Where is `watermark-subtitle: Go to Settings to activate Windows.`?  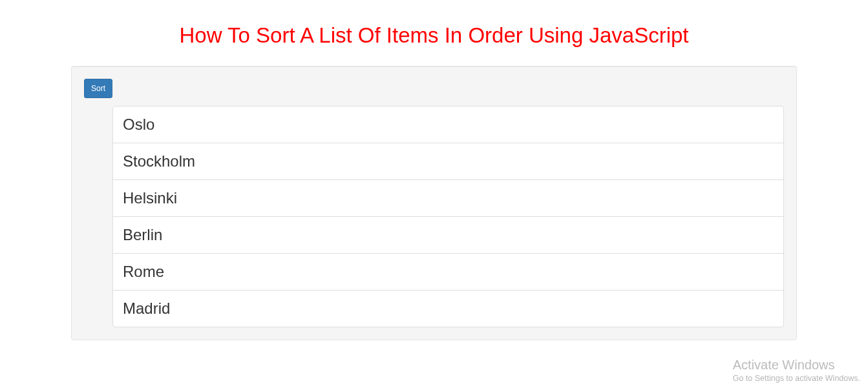 watermark-subtitle: Go to Settings to activate Windows. is located at coordinates (796, 378).